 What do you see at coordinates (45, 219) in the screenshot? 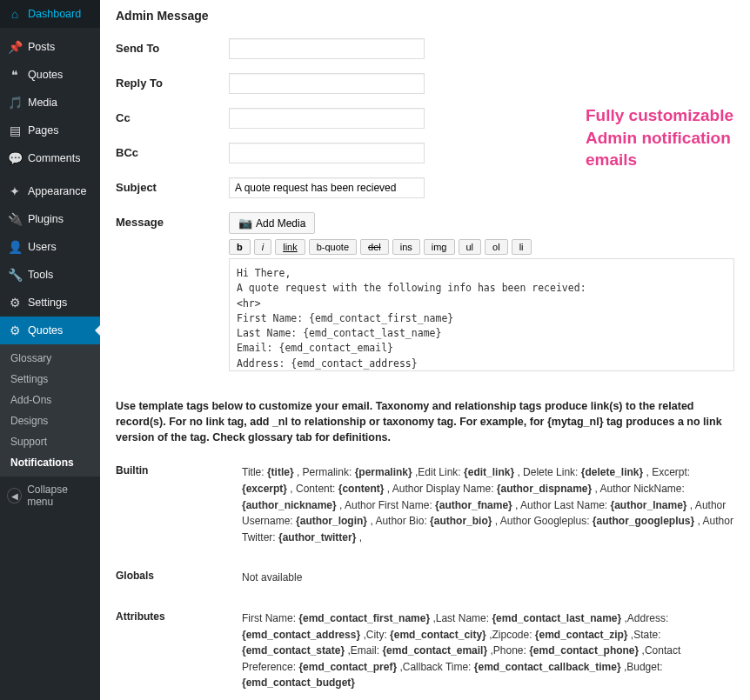
I see `sidebar-item-label: Plugins` at bounding box center [45, 219].